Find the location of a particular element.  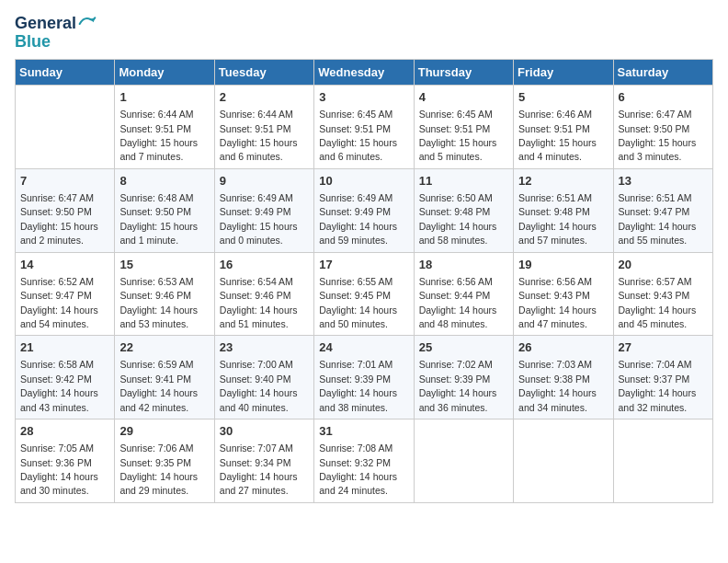

cell-sunrise: Sunrise: 6:56 AM is located at coordinates (555, 282).